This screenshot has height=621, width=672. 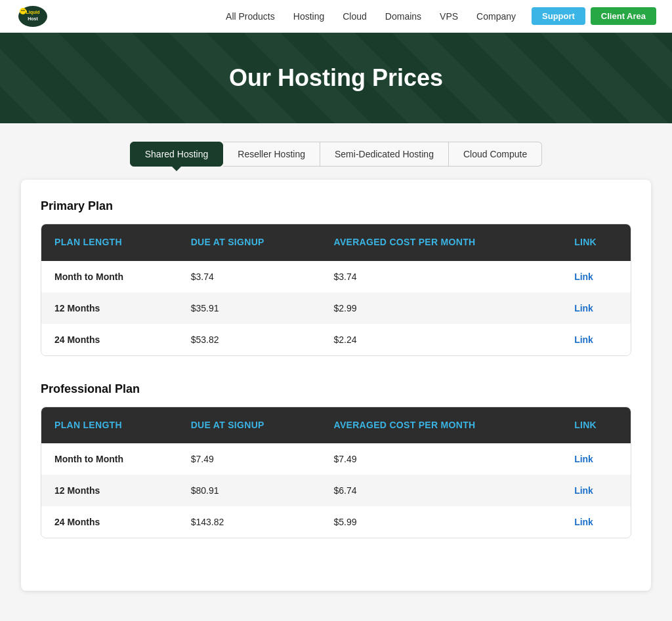 What do you see at coordinates (336, 16) in the screenshot?
I see `navbar: Liquid Host All Products Hosting Cloud D…` at bounding box center [336, 16].